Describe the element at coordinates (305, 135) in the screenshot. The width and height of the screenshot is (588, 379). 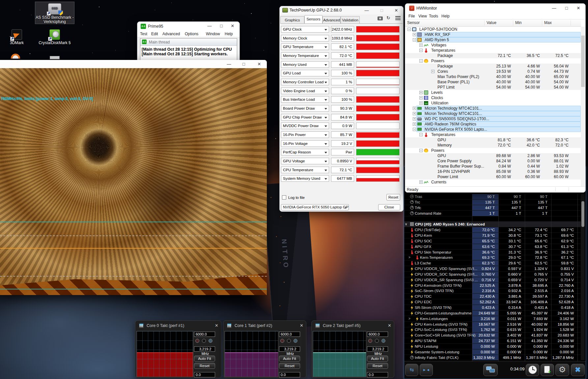
I see `sensor-name: 16-Pin Power` at that location.